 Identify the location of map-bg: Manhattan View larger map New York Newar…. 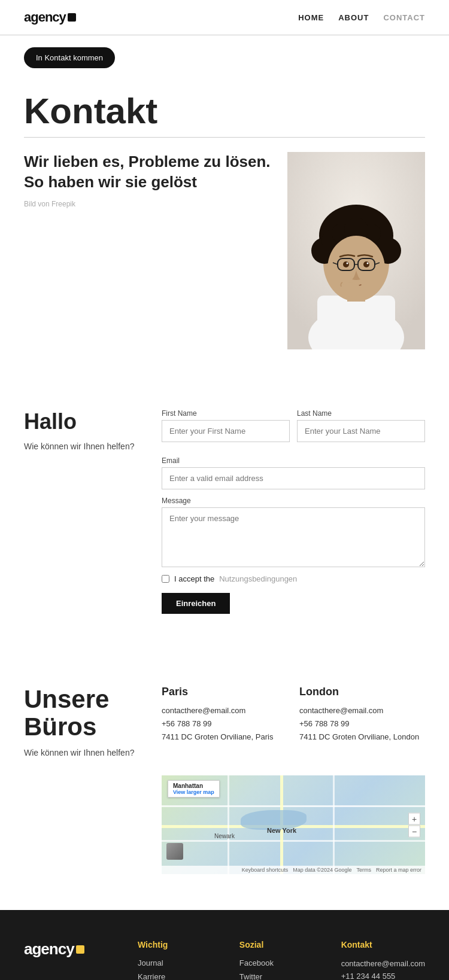
(293, 824).